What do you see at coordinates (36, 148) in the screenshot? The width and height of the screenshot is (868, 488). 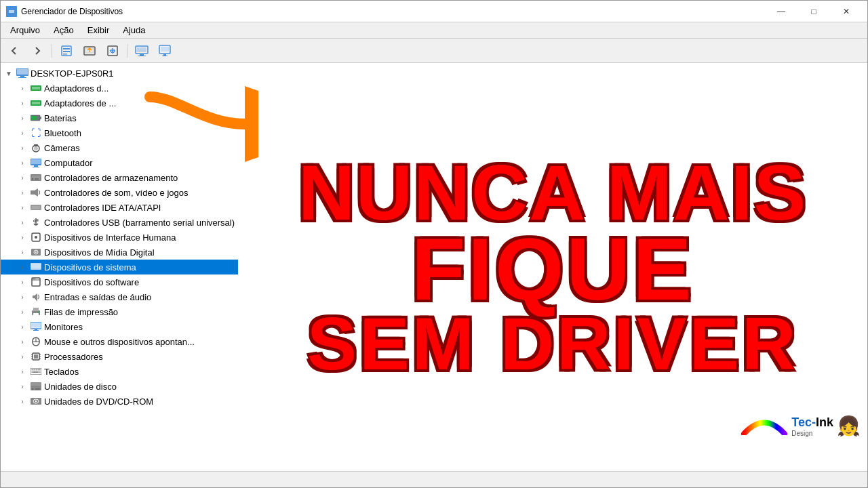 I see `camera-icon` at bounding box center [36, 148].